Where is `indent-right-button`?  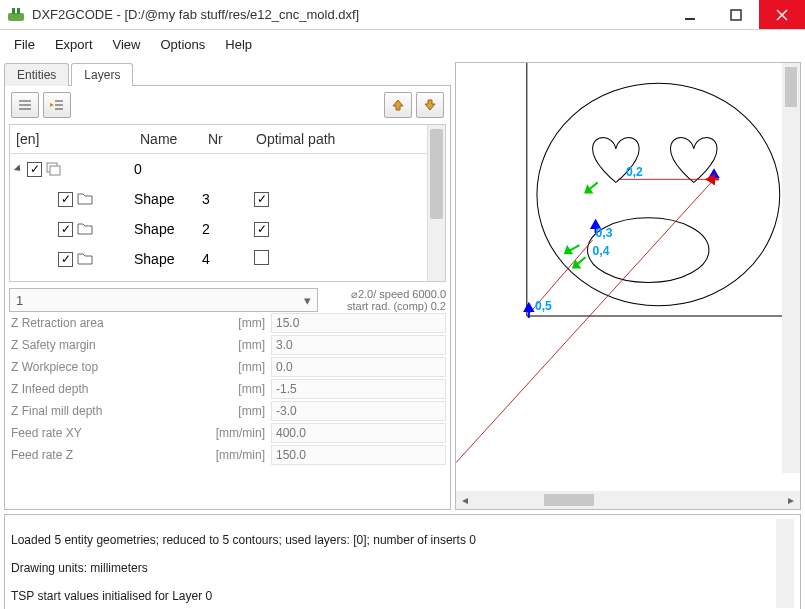 indent-right-button is located at coordinates (57, 105).